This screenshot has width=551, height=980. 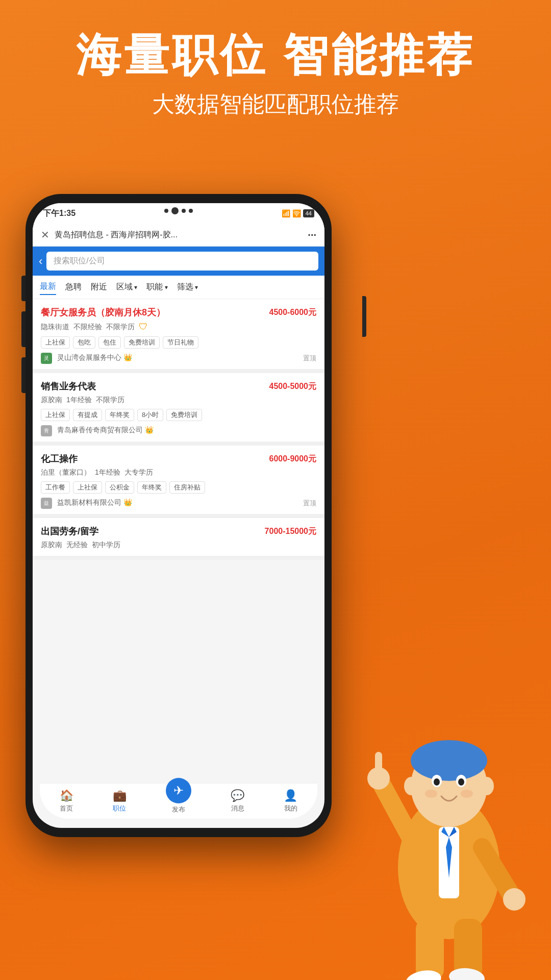 What do you see at coordinates (310, 358) in the screenshot?
I see `top-badge-1: 置顶` at bounding box center [310, 358].